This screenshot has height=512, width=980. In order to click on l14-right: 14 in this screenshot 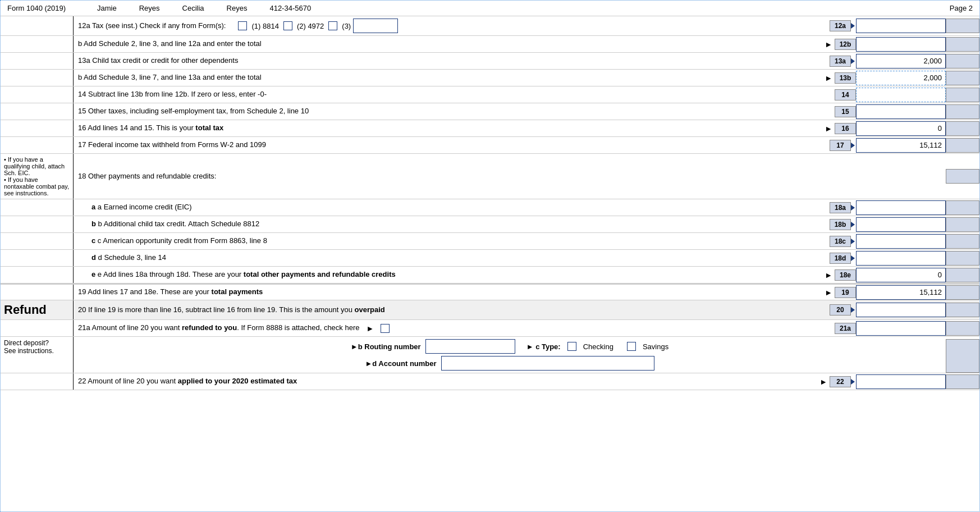, I will do `click(907, 94)`.